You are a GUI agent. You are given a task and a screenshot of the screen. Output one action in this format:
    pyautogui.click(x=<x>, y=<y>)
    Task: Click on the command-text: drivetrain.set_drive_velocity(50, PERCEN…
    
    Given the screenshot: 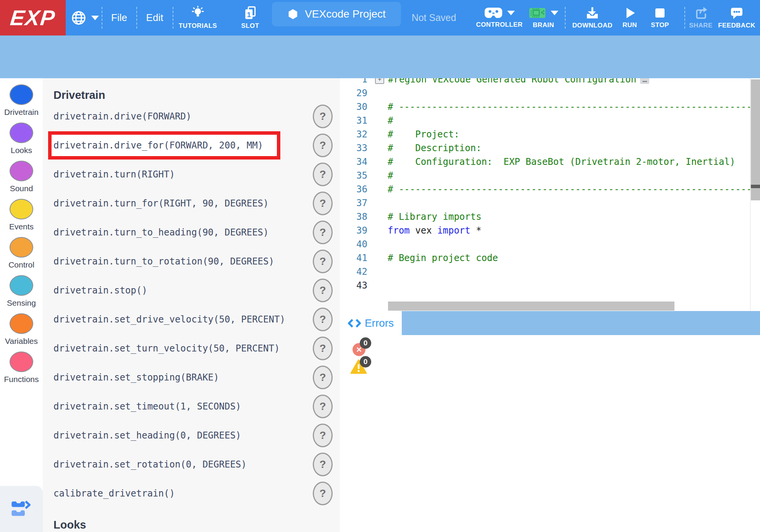 What is the action you would take?
    pyautogui.click(x=170, y=319)
    